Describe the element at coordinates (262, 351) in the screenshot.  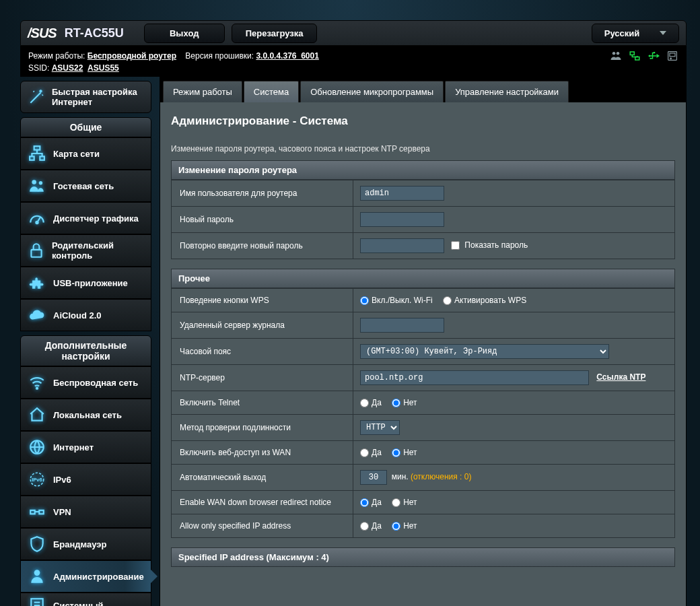
I see `tz-label: Часовой пояс` at that location.